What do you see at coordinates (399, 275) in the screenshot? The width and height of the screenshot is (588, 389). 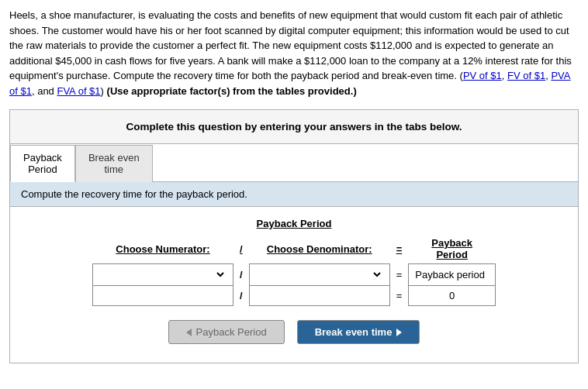 I see `equals-cell-1: =` at bounding box center [399, 275].